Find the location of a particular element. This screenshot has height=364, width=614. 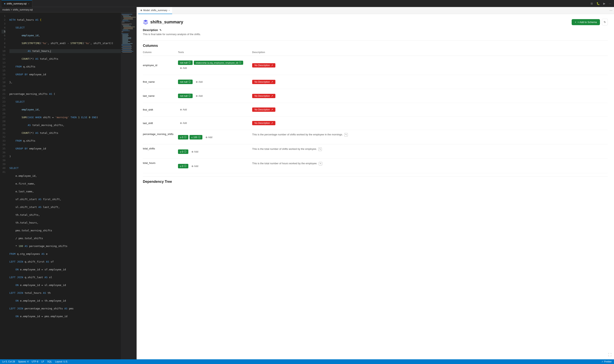

model-tab-shifts-summary: Model: shifts_summary × is located at coordinates (155, 11).